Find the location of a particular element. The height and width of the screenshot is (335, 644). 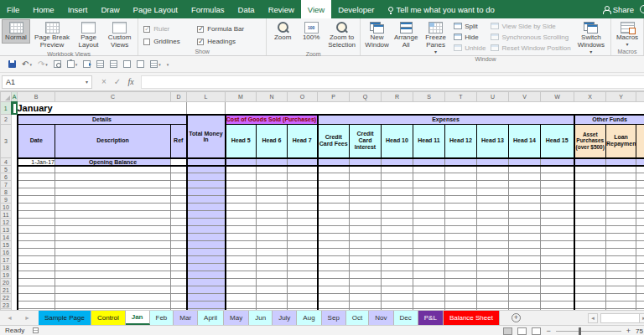

row-header-21: 21 is located at coordinates (7, 290).